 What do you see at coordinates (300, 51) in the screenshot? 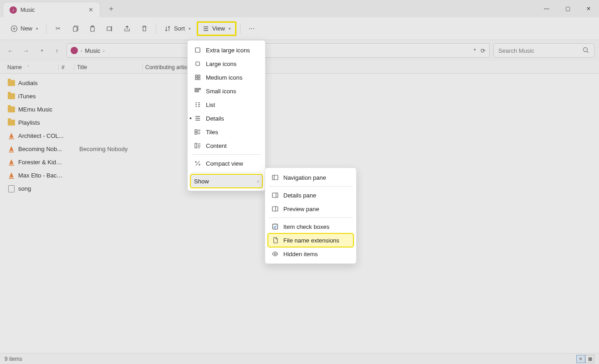
I see `navigation-row: ← → ▾ ↑ › Music › ▾ ⟳ Search Music` at bounding box center [300, 51].